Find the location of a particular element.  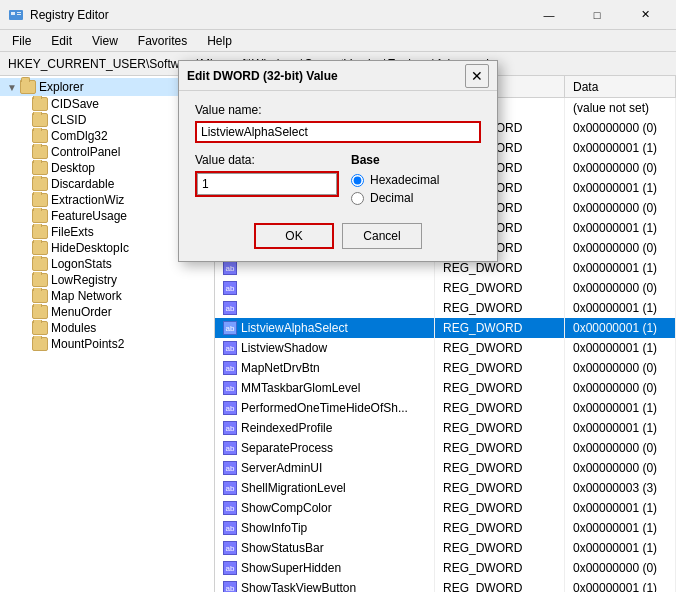

decimal-label: Decimal is located at coordinates (392, 198).